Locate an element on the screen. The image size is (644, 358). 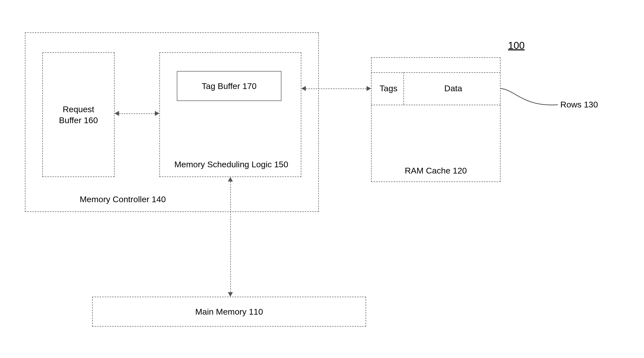
arrow-sched-mainmem-head-down is located at coordinates (230, 294).